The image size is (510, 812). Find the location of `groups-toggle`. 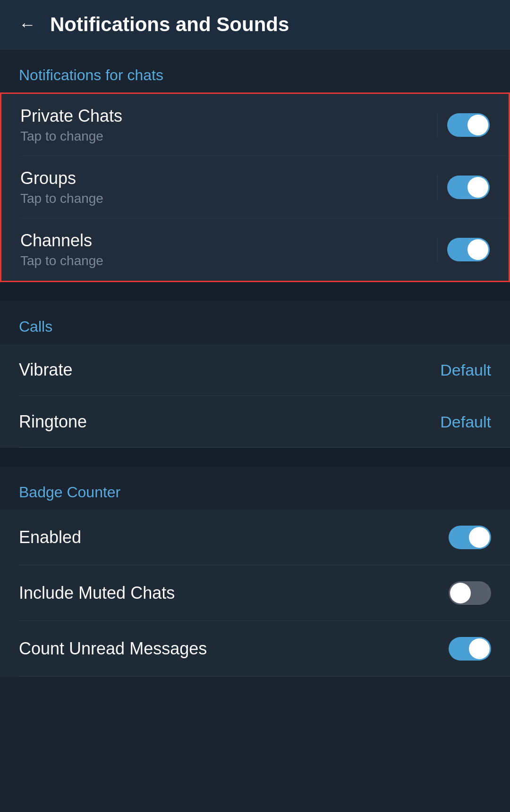

groups-toggle is located at coordinates (468, 187).